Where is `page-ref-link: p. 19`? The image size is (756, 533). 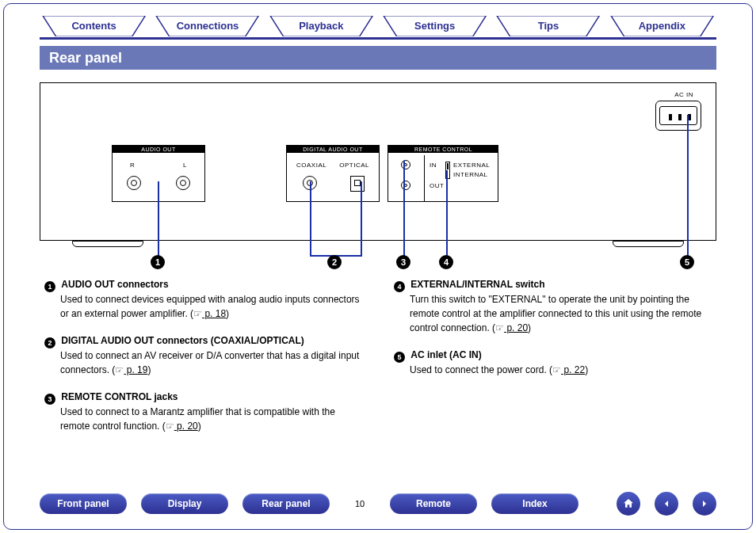
page-ref-link: p. 19 is located at coordinates (136, 370).